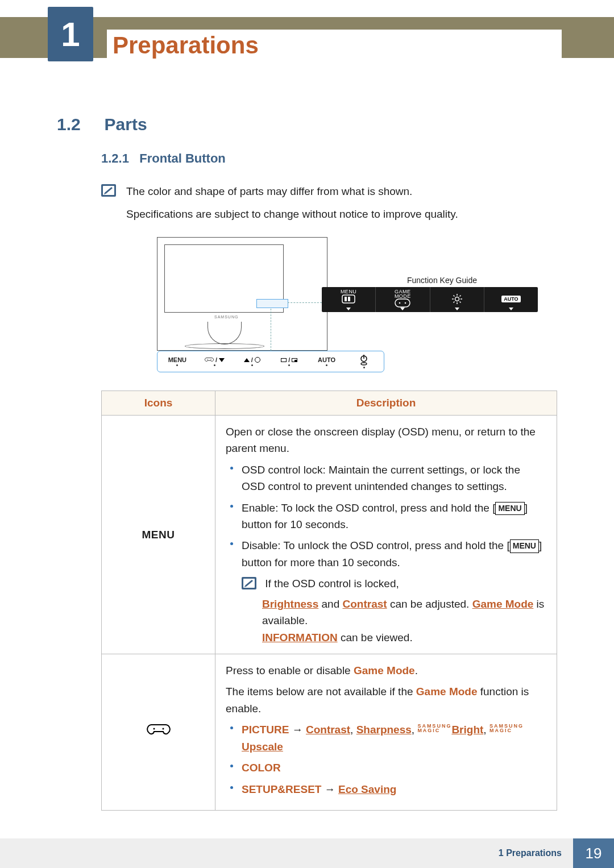 This screenshot has height=868, width=614. Describe the element at coordinates (386, 767) in the screenshot. I see `bullet-color: COLOR` at that location.